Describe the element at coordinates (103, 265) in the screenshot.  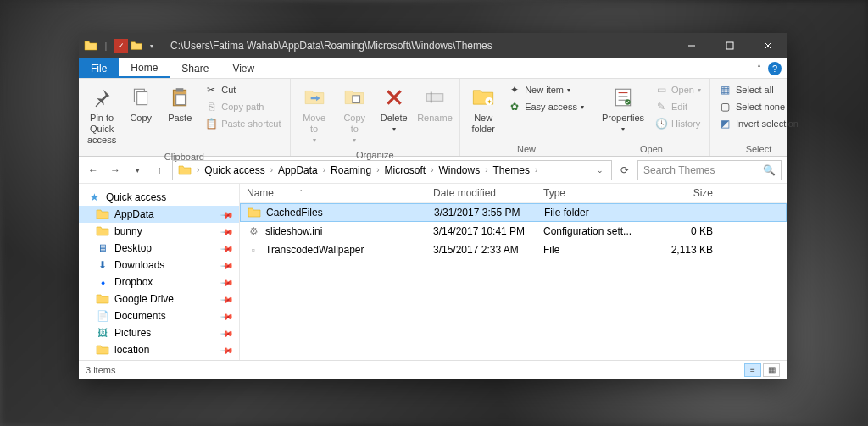
I see `downloads-icon: ⬇` at that location.